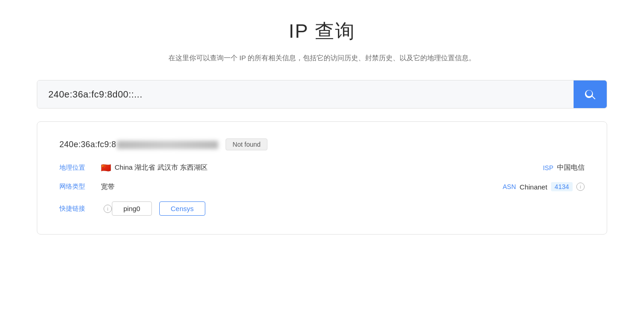 This screenshot has height=321, width=644. Describe the element at coordinates (590, 94) in the screenshot. I see `search-icon` at that location.